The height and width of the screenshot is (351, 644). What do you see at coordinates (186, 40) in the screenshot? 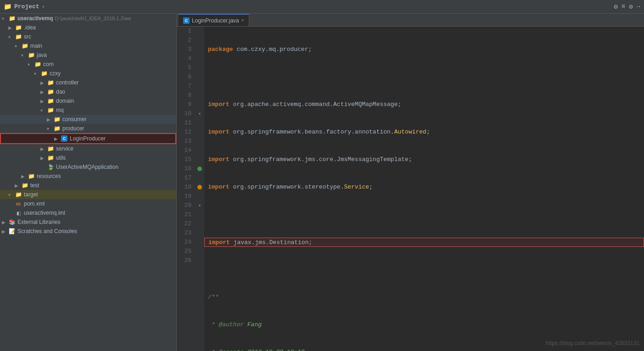
I see `ln-2: 2` at bounding box center [186, 40].